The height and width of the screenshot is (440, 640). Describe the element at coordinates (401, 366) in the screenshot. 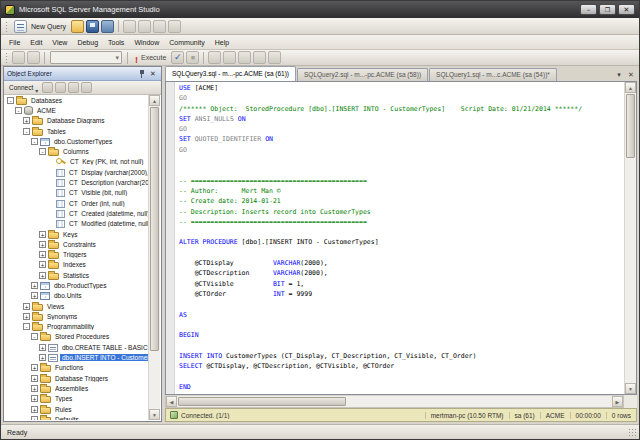

I see `code-line: SELECT @CTDisplay, @CTDescription, @CTVi…` at that location.